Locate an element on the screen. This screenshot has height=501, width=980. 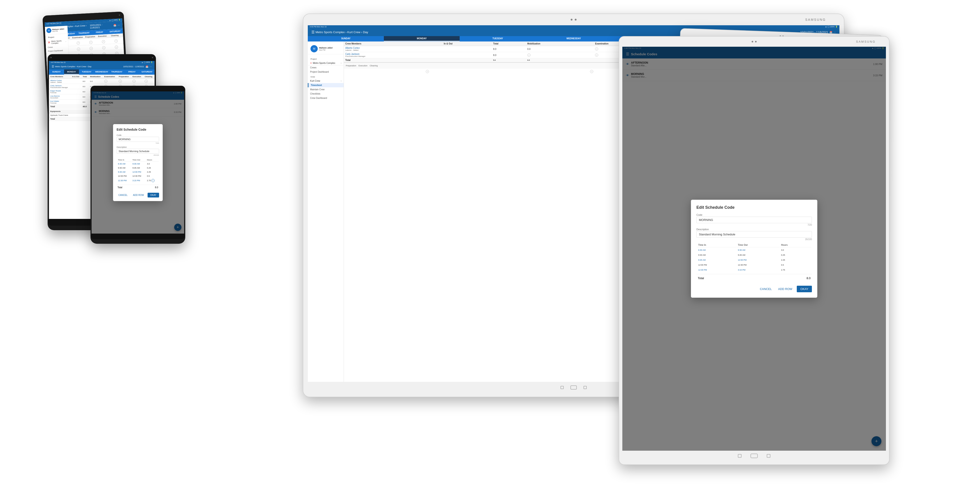
samsung-desc-input is located at coordinates (754, 234).